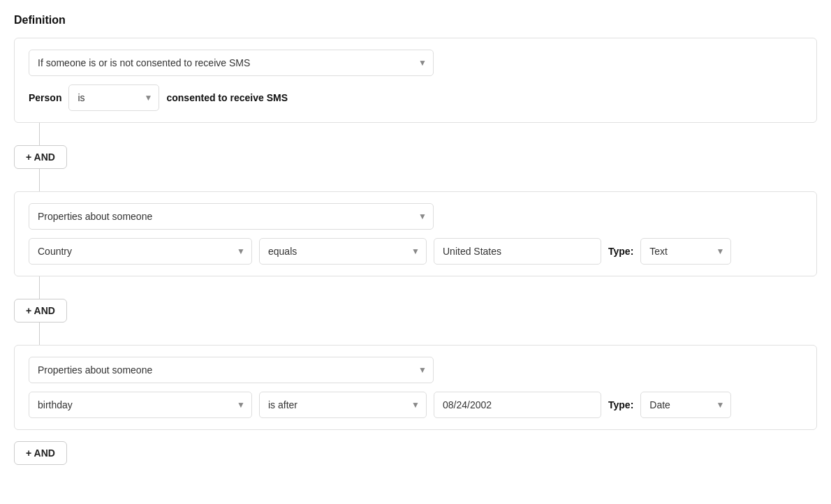  Describe the element at coordinates (41, 311) in the screenshot. I see `and-button-2: + AND` at that location.